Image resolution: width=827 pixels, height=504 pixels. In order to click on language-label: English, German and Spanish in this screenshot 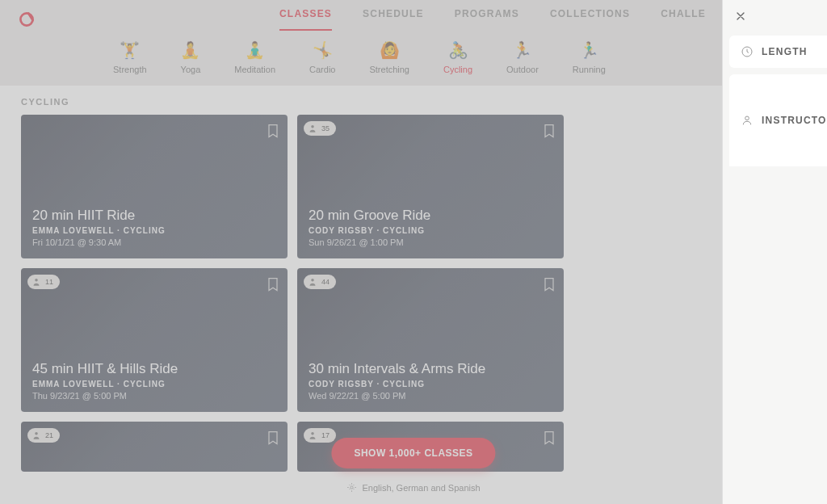, I will do `click(421, 488)`.